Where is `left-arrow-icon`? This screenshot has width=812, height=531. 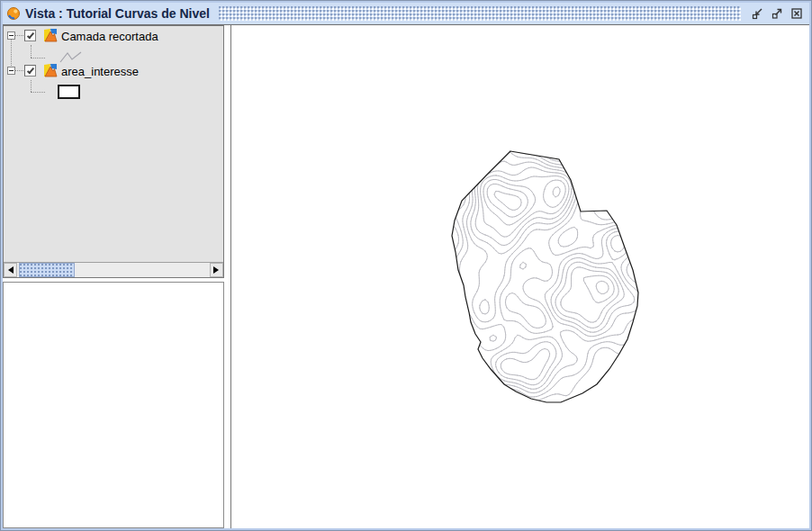
left-arrow-icon is located at coordinates (9, 270).